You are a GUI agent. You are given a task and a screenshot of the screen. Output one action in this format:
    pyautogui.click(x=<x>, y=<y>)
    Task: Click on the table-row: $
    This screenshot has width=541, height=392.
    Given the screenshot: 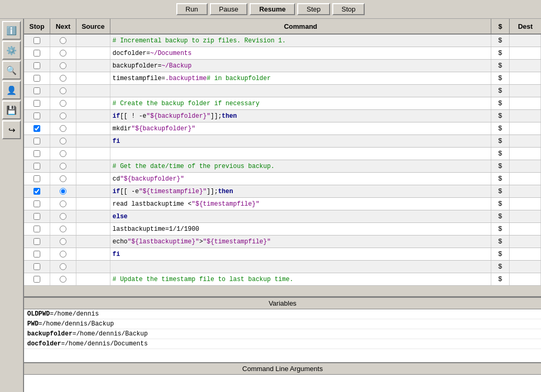 What is the action you would take?
    pyautogui.click(x=283, y=91)
    